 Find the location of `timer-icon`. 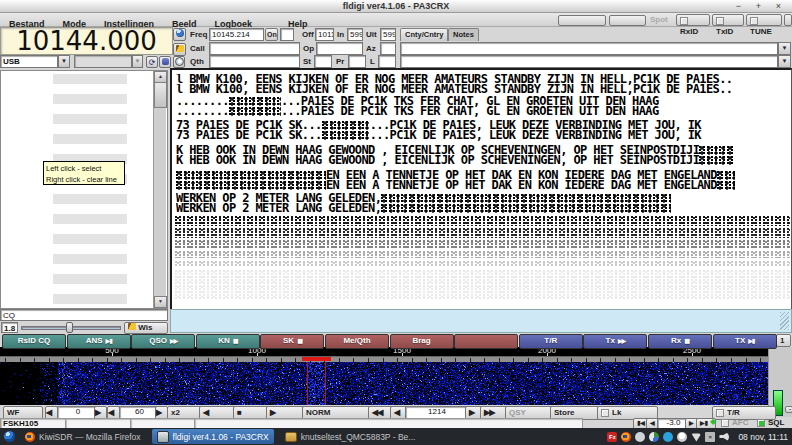

timer-icon is located at coordinates (179, 62).